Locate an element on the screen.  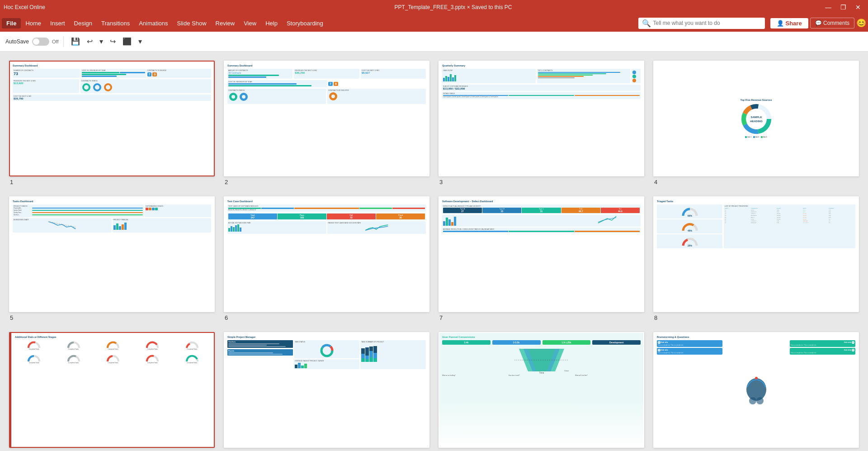
minimize-button: — is located at coordinates (828, 7).